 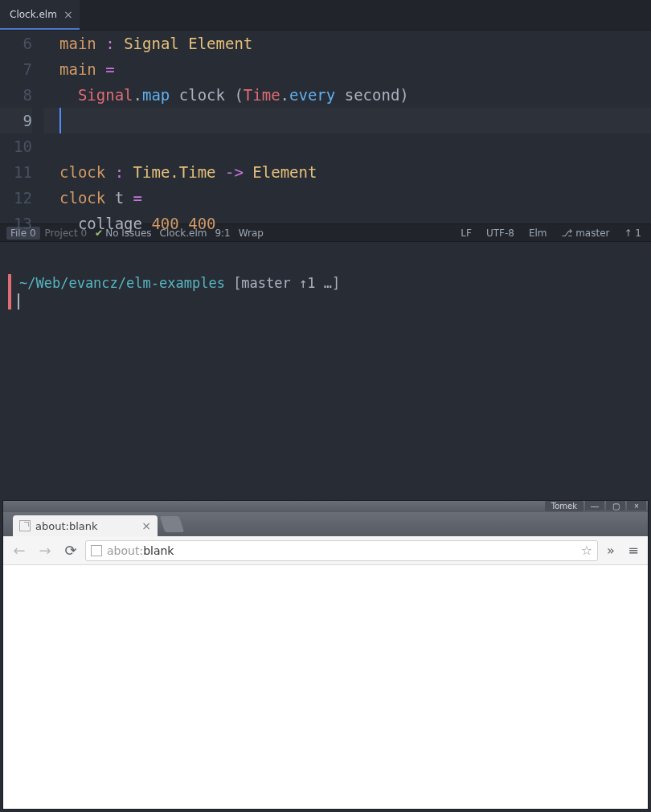 I want to click on editor-tab: Clock.elm ×, so click(x=40, y=14).